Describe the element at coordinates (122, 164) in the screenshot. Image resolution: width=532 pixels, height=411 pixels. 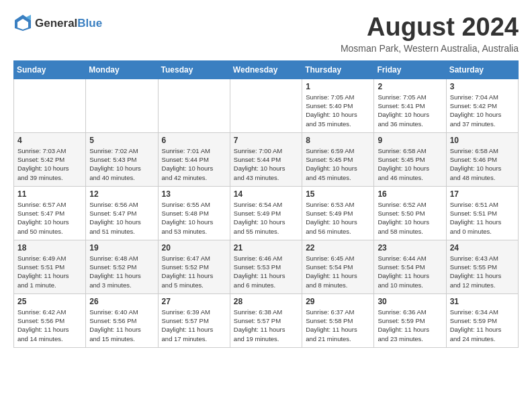
I see `day-info: Sunrise: 7:02 AM Sunset: 5:43 PM Dayligh…` at that location.